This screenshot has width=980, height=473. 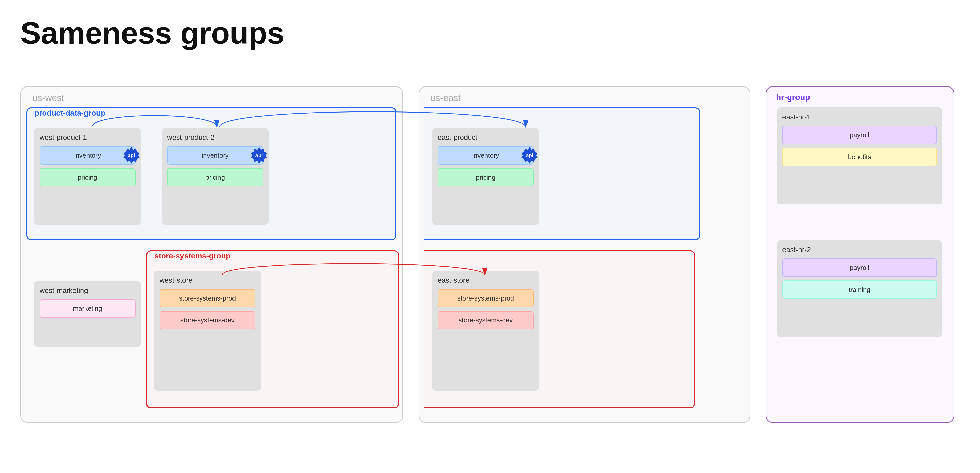 What do you see at coordinates (860, 290) in the screenshot?
I see `service-training-hr2: training` at bounding box center [860, 290].